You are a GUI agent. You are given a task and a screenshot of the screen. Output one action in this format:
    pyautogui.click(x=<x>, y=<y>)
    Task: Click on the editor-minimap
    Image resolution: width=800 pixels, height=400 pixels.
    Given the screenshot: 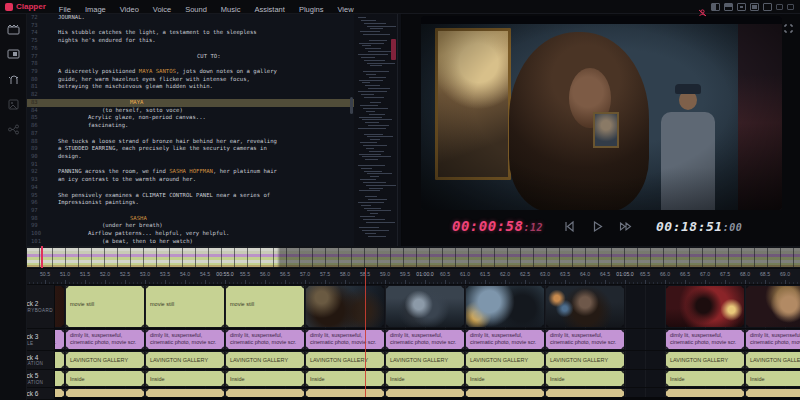 What is the action you would take?
    pyautogui.click(x=378, y=130)
    